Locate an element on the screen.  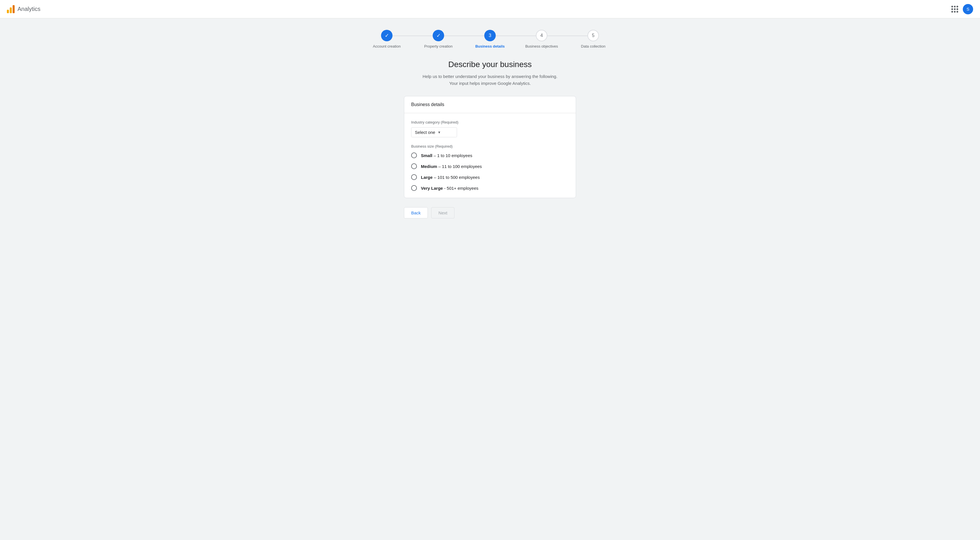
page-subtitle: Help us to better understand your busine… is located at coordinates (490, 80).